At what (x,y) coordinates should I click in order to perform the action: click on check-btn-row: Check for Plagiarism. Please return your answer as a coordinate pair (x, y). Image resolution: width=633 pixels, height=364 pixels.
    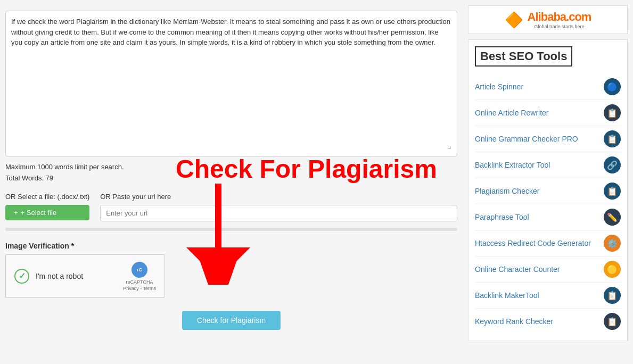
    Looking at the image, I should click on (231, 320).